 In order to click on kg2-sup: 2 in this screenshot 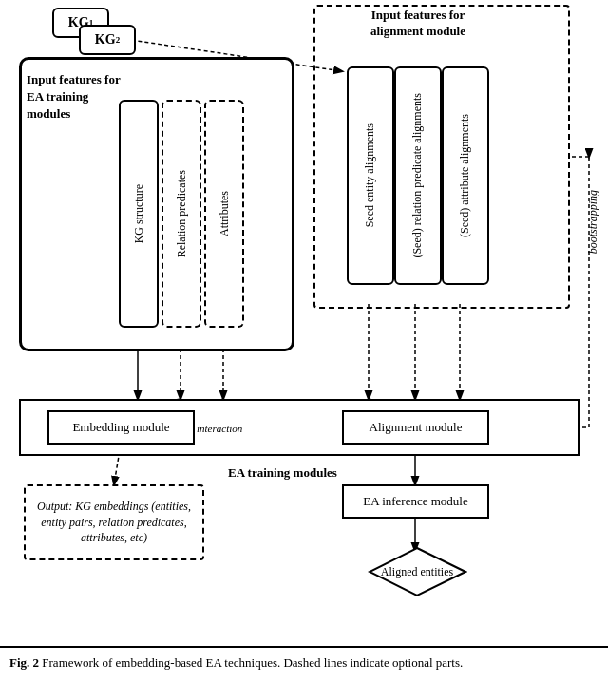, I will do `click(118, 40)`.